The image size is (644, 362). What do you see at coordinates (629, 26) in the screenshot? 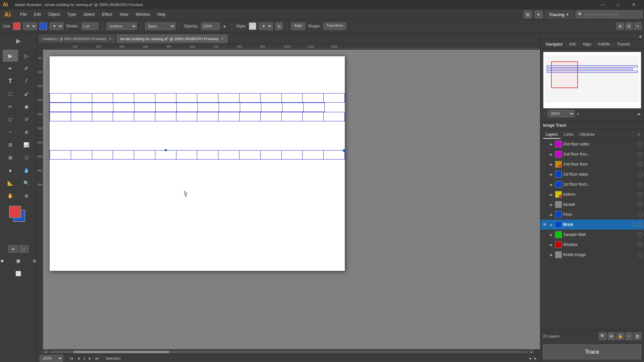
I see `arrange-icon: ⊟` at bounding box center [629, 26].